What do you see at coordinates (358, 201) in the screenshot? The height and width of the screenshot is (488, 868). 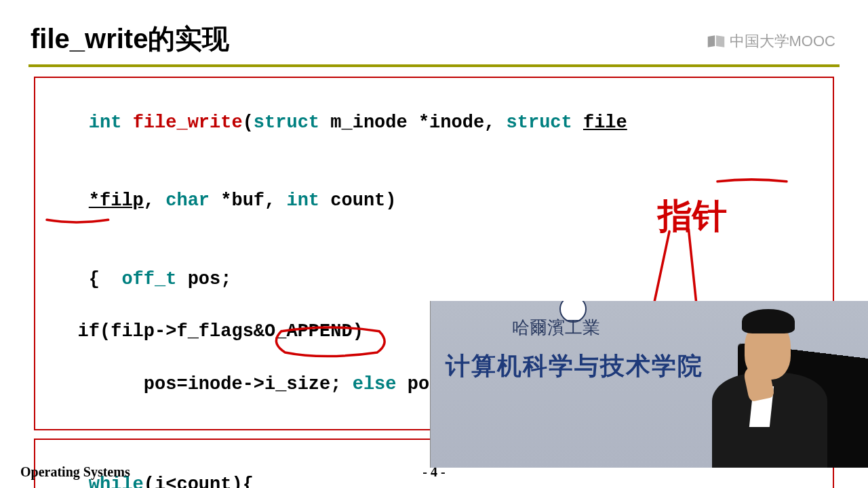 I see `txt: count)` at bounding box center [358, 201].